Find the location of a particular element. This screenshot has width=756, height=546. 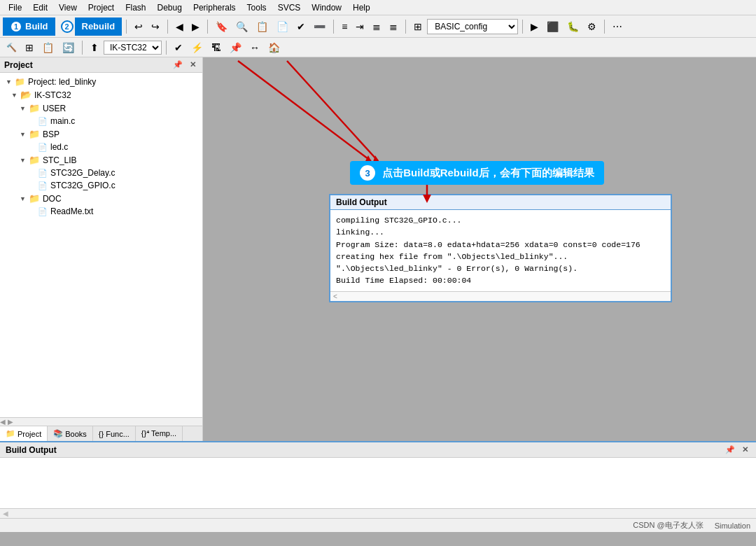

indent-button: ≡ is located at coordinates (344, 27).